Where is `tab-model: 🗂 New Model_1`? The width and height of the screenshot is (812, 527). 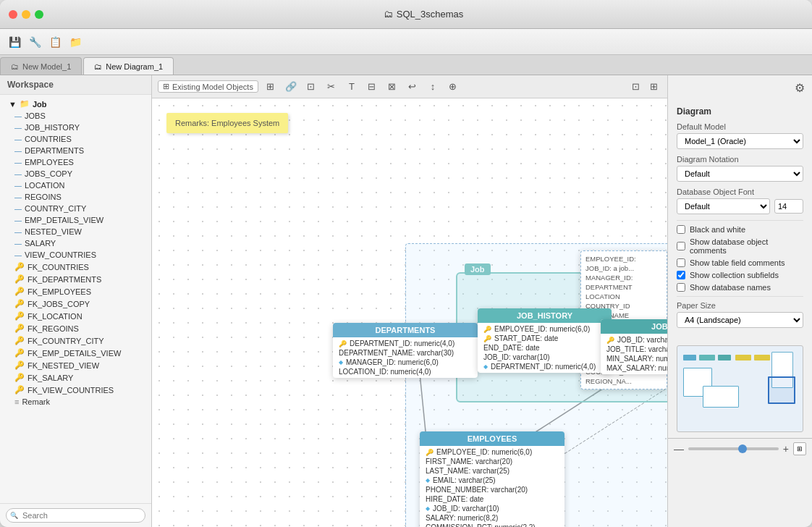
tab-model: 🗂 New Model_1 is located at coordinates (41, 66).